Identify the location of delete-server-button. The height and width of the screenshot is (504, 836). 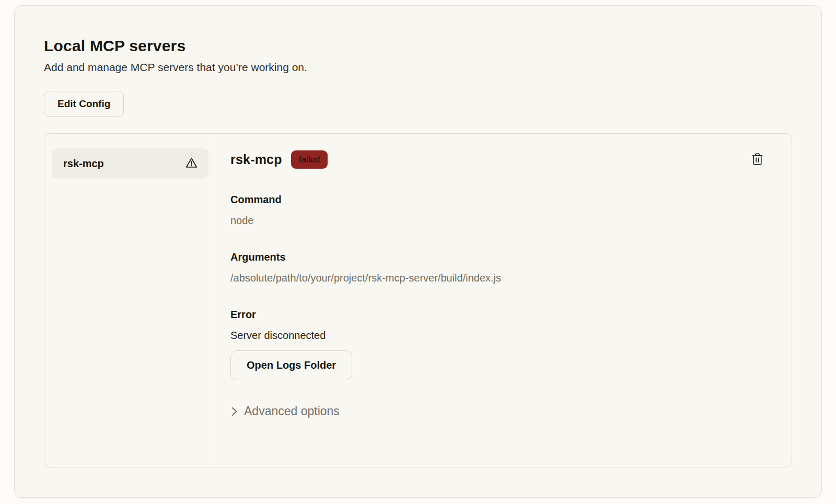
(758, 160).